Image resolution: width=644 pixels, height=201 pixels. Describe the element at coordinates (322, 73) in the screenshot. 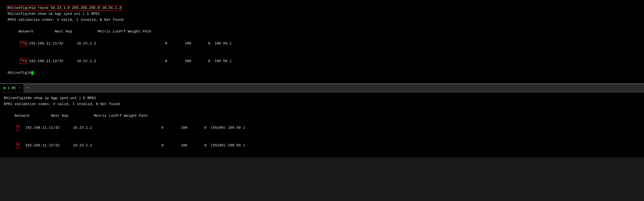

I see `prompt-line-top: R4(config)#` at that location.